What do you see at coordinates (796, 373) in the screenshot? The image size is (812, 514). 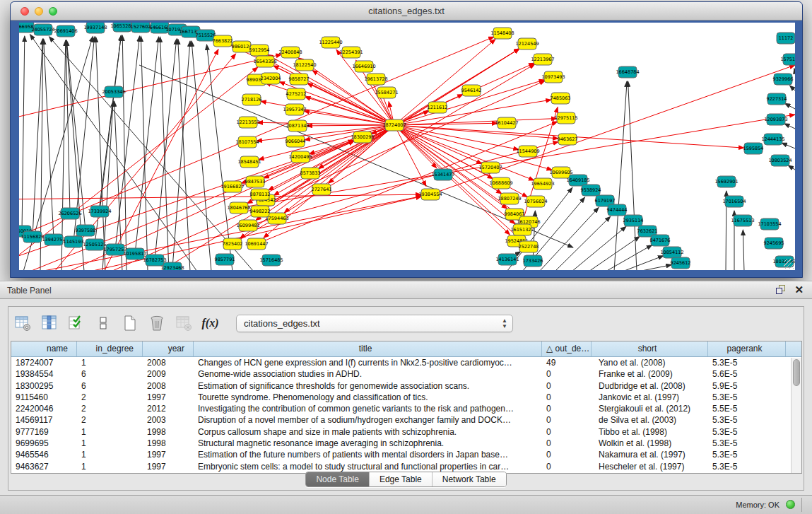 I see `scrollbar-thumb` at bounding box center [796, 373].